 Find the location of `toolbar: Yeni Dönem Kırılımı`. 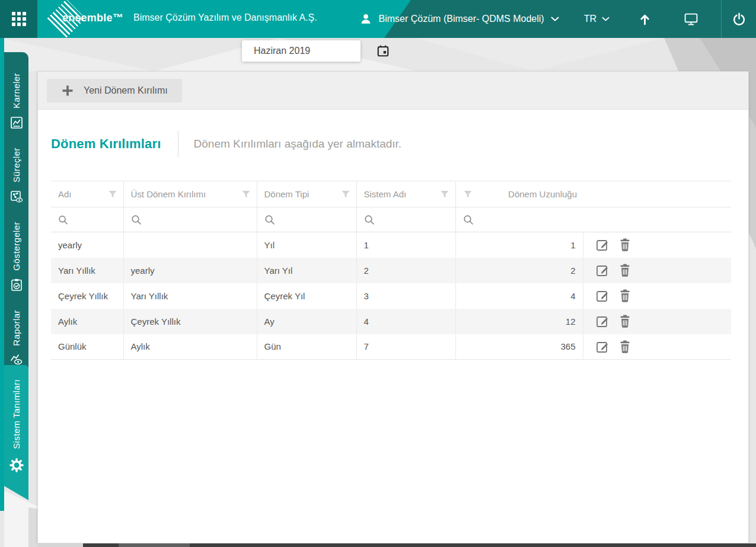

toolbar: Yeni Dönem Kırılımı is located at coordinates (393, 91).